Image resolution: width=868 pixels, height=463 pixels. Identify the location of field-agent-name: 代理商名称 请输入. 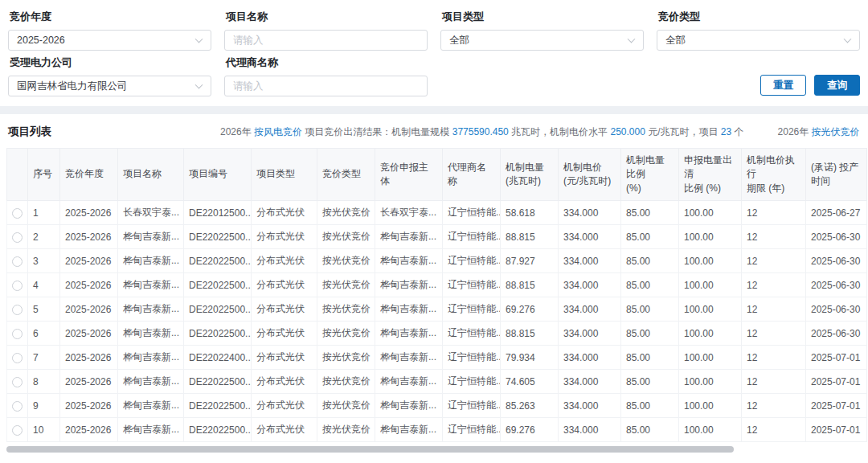
(326, 74).